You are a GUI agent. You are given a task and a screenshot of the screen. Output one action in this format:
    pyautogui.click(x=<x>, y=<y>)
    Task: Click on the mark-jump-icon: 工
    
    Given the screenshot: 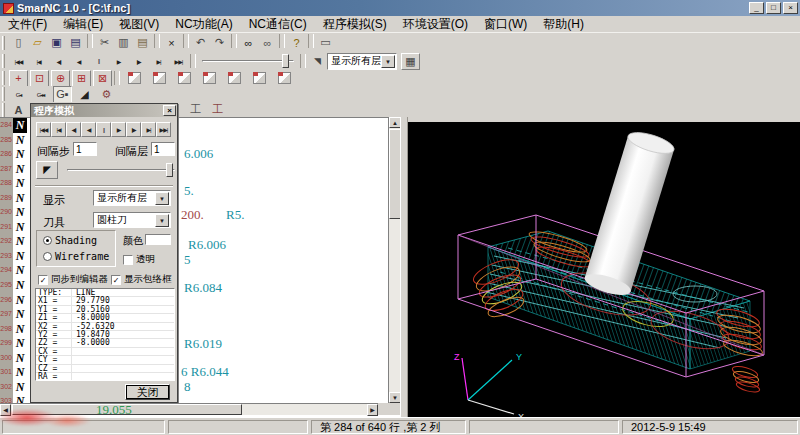 What is the action you would take?
    pyautogui.click(x=218, y=110)
    